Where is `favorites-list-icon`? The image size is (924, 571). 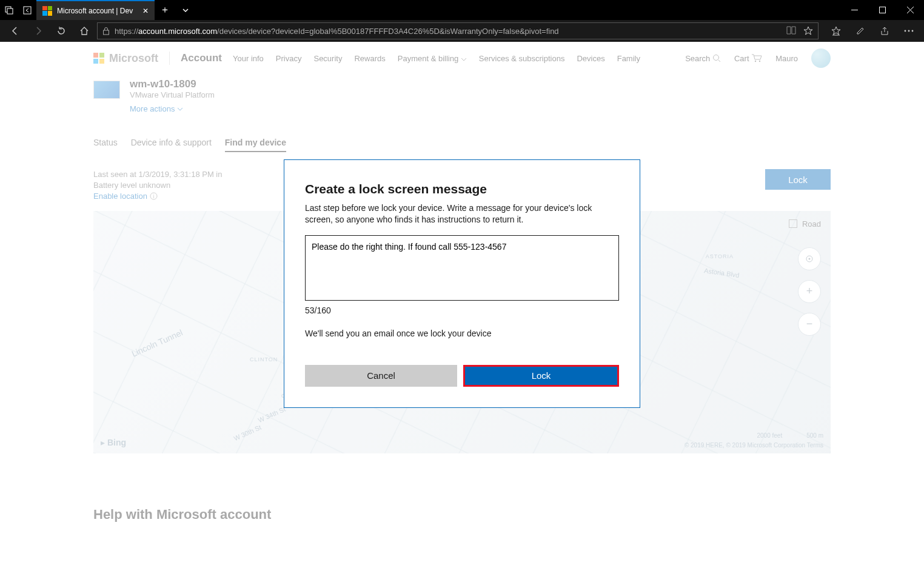
favorites-list-icon is located at coordinates (836, 31).